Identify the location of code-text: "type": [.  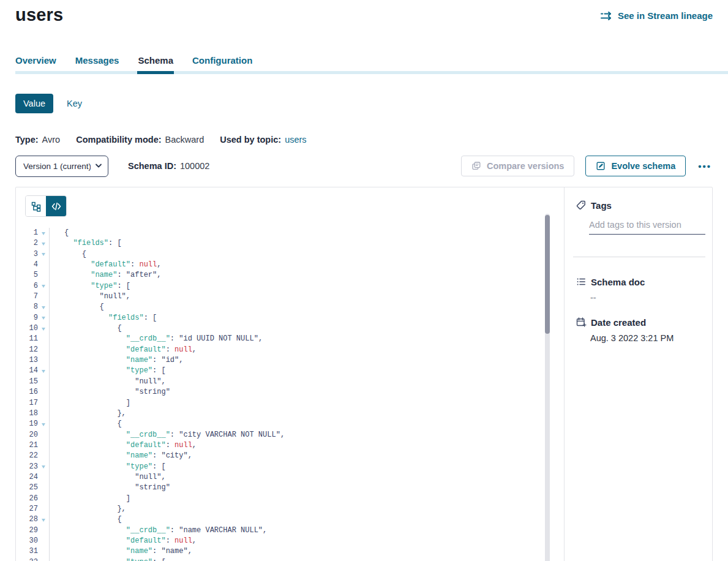
(306, 287).